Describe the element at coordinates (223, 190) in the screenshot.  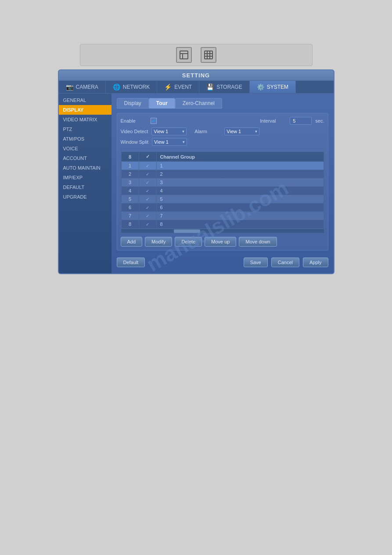
I see `channel-group-table: 8 ✓ Channel Group 1 ✓ 1 2 ✓ 2 3 ✓ 3` at that location.